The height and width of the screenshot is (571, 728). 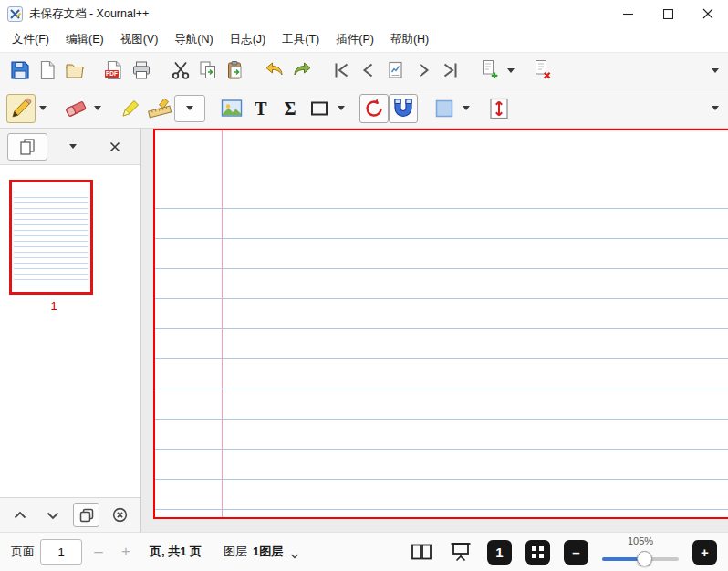 What do you see at coordinates (396, 70) in the screenshot?
I see `goto-page-button` at bounding box center [396, 70].